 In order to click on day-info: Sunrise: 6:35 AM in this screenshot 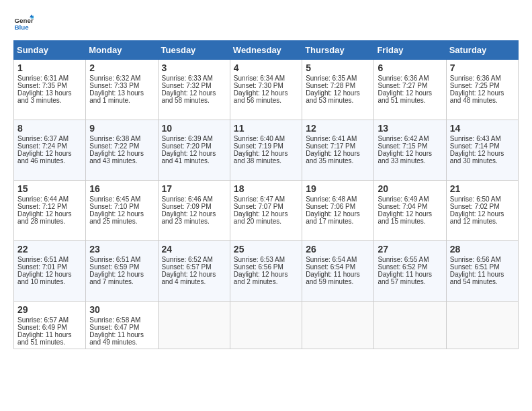, I will do `click(338, 78)`.